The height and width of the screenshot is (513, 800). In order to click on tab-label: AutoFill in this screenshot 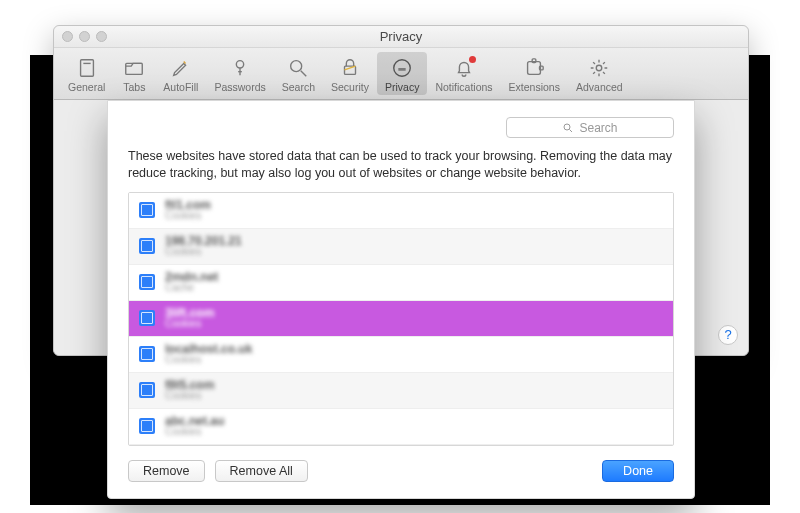, I will do `click(180, 87)`.